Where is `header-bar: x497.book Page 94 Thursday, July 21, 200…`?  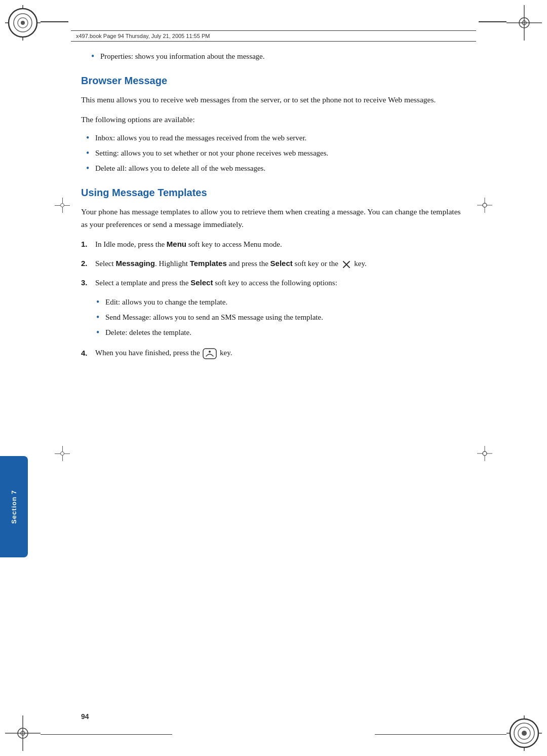
header-bar: x497.book Page 94 Thursday, July 21, 200… is located at coordinates (274, 36).